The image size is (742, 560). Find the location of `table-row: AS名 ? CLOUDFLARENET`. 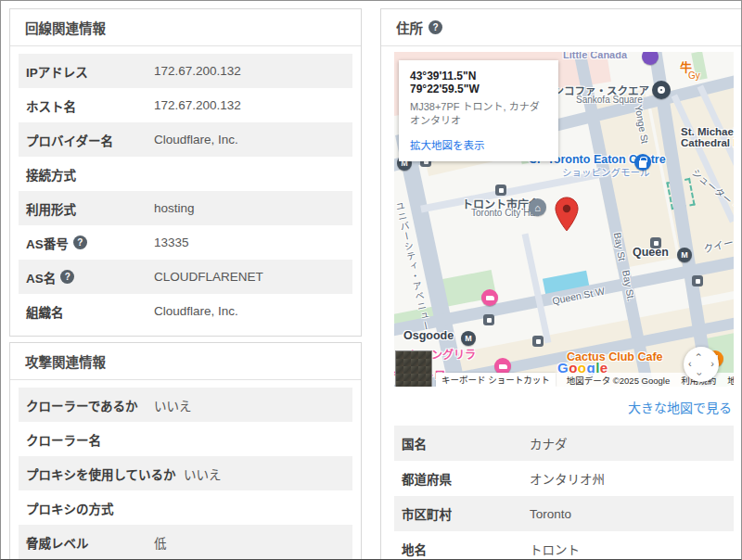

table-row: AS名 ? CLOUDFLARENET is located at coordinates (186, 276).